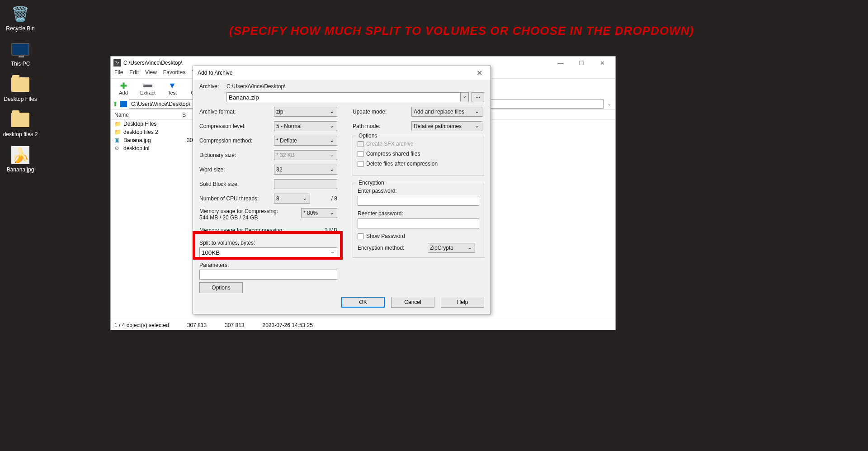 This screenshot has width=868, height=451. Describe the element at coordinates (306, 126) in the screenshot. I see `level-select: 5 - Normal` at that location.